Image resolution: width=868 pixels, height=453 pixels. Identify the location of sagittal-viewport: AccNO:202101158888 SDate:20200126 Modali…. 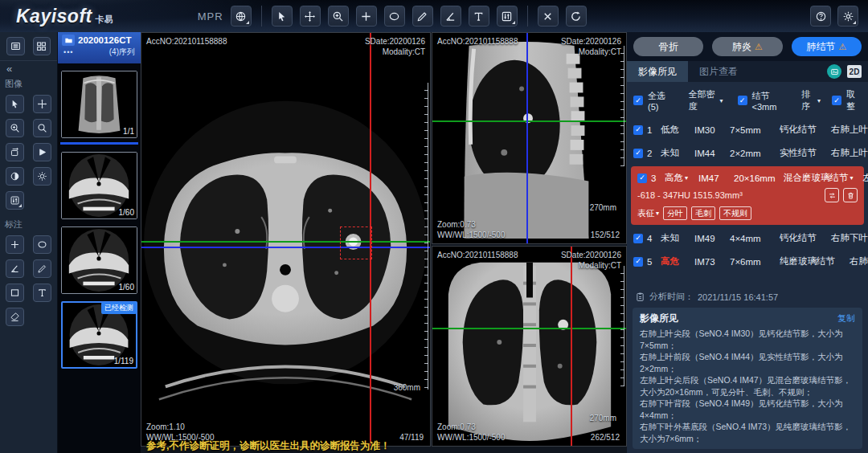
(529, 138).